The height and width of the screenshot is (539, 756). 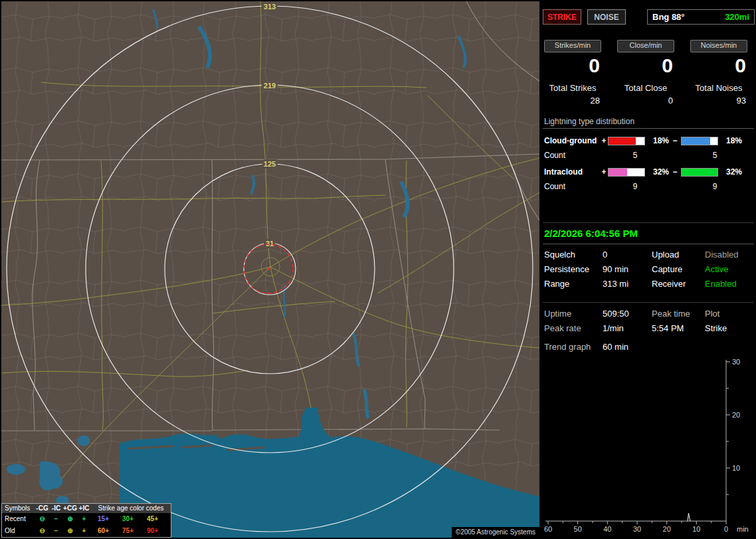 I want to click on x-tick-40: 40, so click(x=607, y=529).